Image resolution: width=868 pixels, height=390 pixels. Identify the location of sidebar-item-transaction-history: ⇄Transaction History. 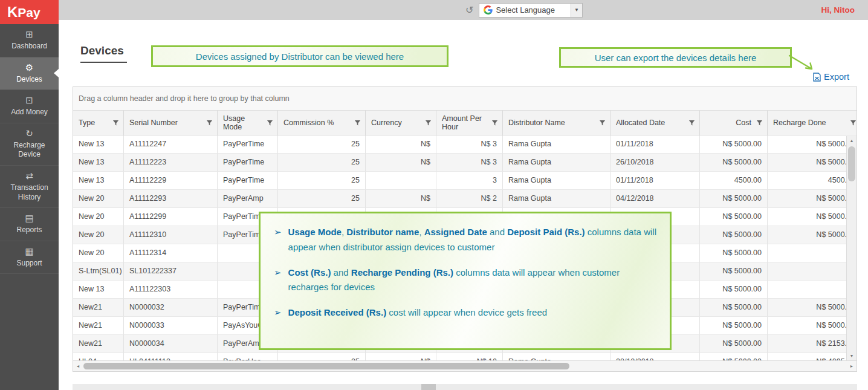
(29, 187).